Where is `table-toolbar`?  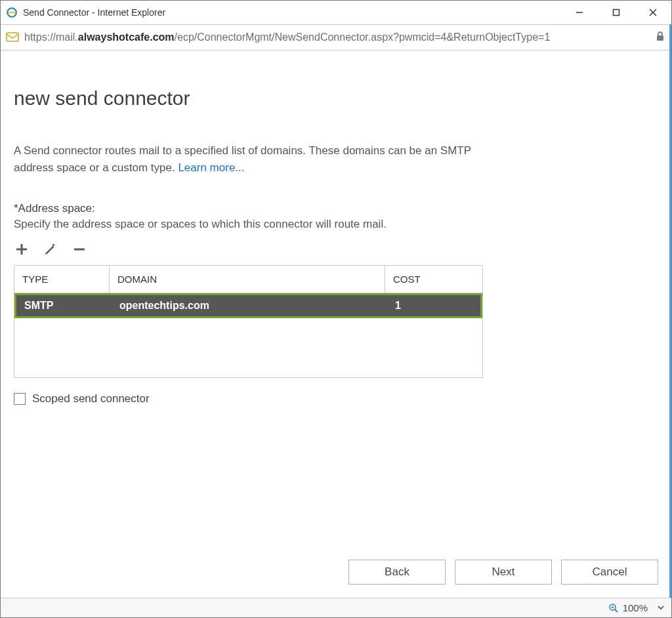
table-toolbar is located at coordinates (336, 251).